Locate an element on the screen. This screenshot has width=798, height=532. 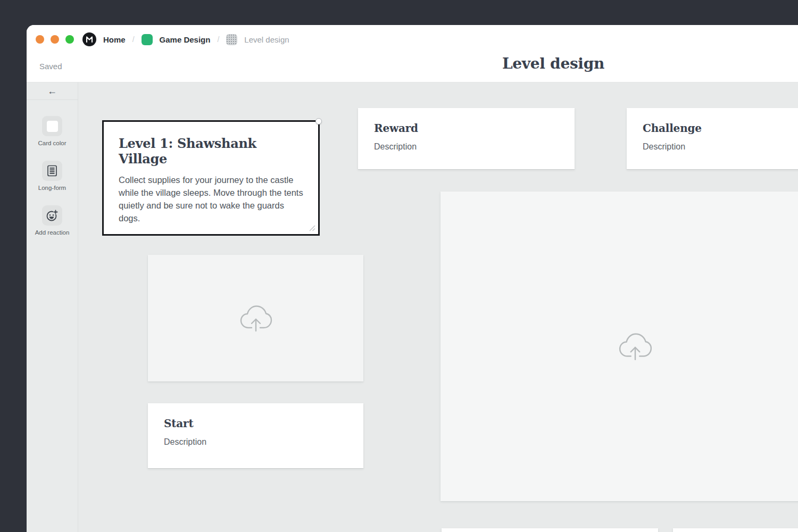
note-card-reward: Reward Description is located at coordinates (466, 138).